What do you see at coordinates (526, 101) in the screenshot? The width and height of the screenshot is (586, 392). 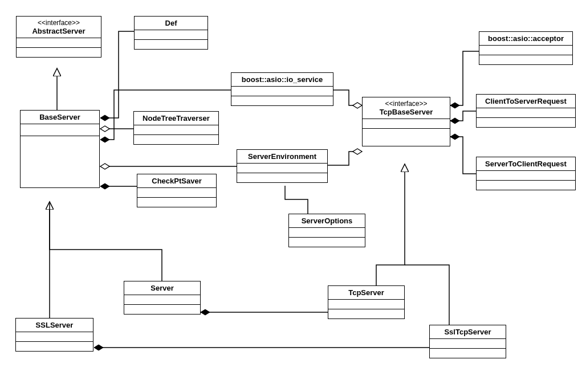 I see `class-title: ClientToServerRequest` at bounding box center [526, 101].